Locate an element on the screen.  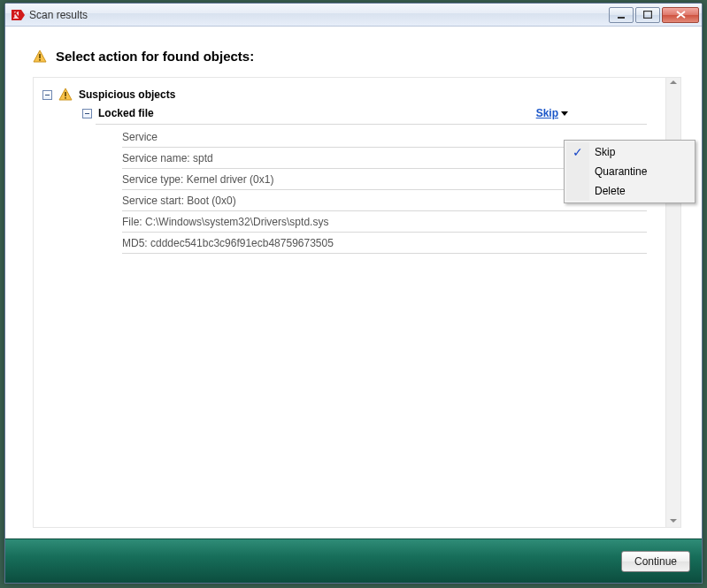
continue-button: Continue is located at coordinates (656, 561).